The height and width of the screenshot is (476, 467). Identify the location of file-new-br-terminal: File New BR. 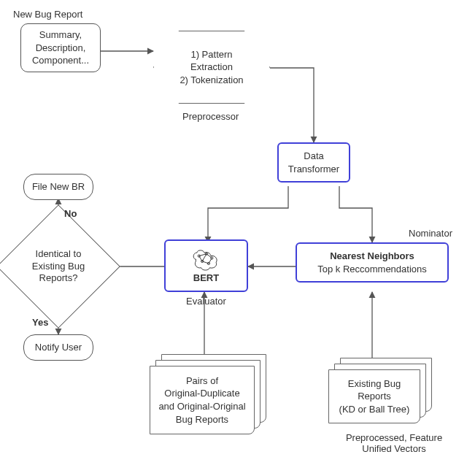
(58, 187).